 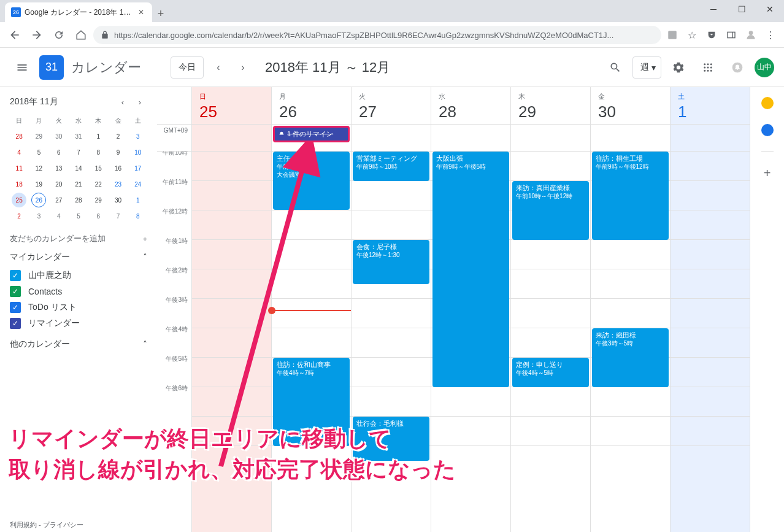 What do you see at coordinates (692, 35) in the screenshot?
I see `star-icon: ☆` at bounding box center [692, 35].